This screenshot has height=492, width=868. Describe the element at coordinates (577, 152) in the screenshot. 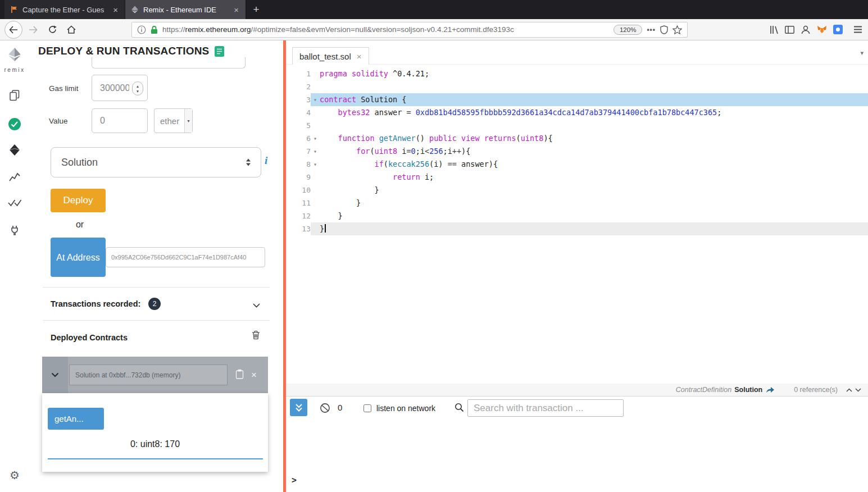

I see `code-line: 7▾ for(uint8 i=0;i<256;i++){` at that location.